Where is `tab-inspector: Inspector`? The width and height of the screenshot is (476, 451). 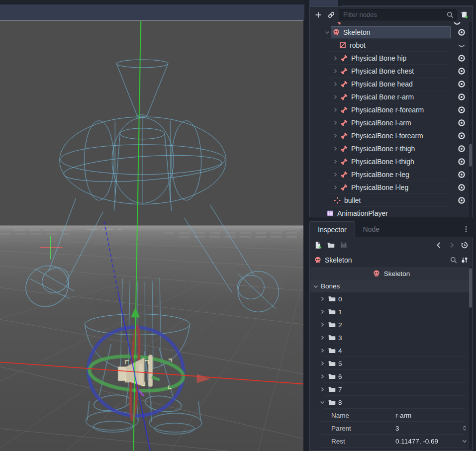
tab-inspector: Inspector is located at coordinates (332, 229).